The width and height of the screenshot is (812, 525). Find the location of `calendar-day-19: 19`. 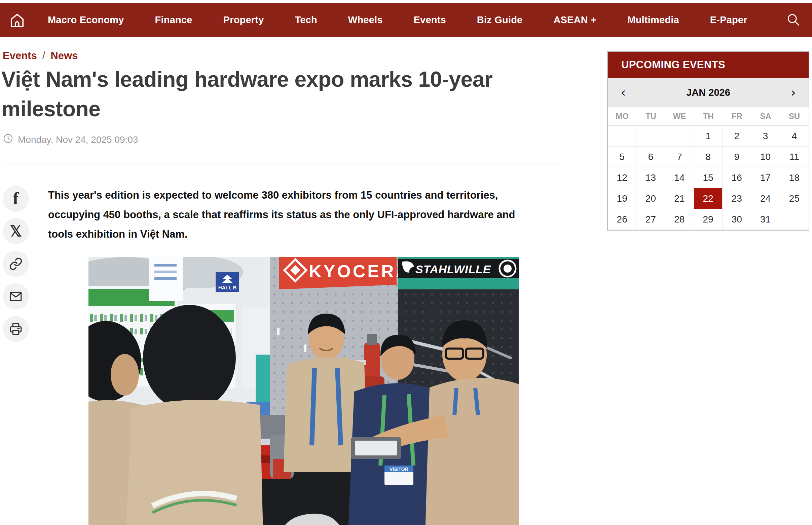

calendar-day-19: 19 is located at coordinates (622, 198).